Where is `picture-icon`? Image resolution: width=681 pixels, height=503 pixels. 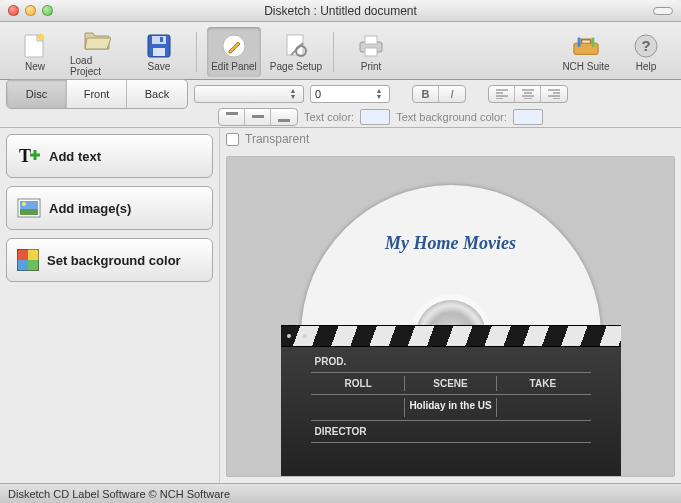 picture-icon is located at coordinates (29, 208).